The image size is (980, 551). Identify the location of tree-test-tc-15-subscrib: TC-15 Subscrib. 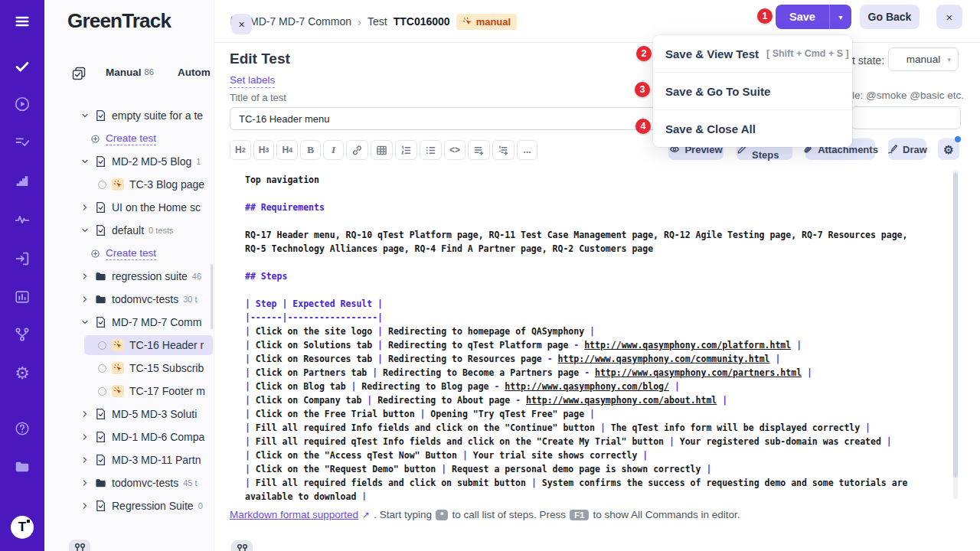
(129, 368).